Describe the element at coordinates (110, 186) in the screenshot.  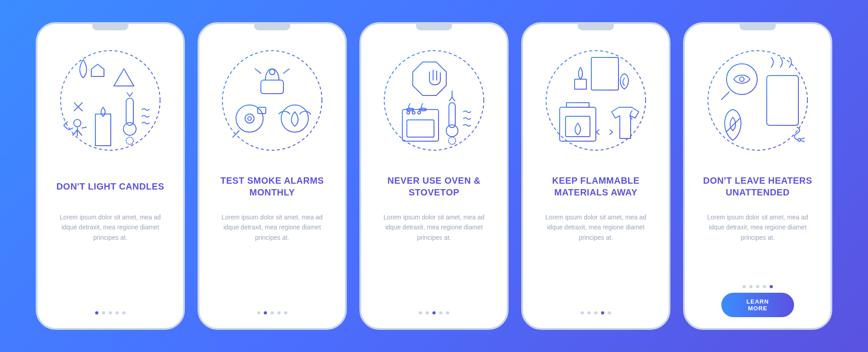
I see `screen-title: DON'T LIGHT CANDLES` at that location.